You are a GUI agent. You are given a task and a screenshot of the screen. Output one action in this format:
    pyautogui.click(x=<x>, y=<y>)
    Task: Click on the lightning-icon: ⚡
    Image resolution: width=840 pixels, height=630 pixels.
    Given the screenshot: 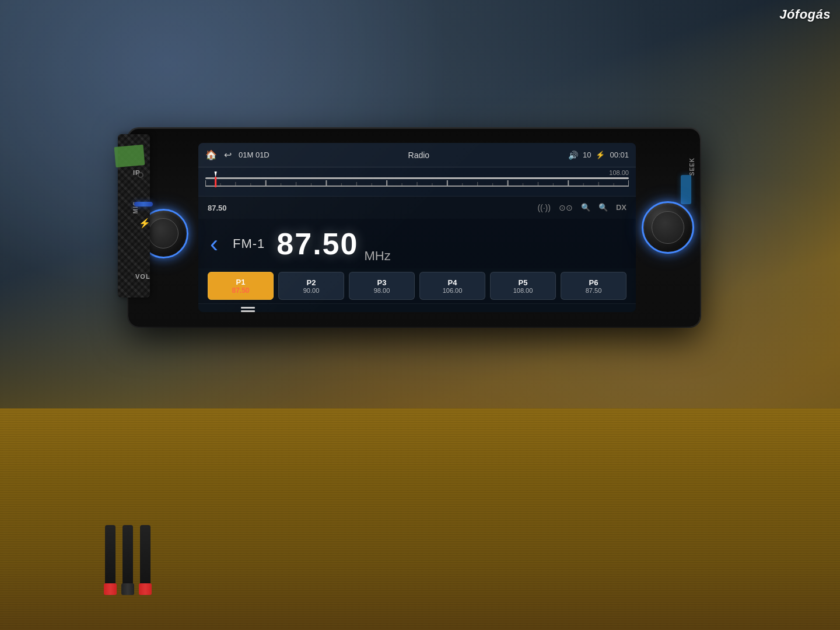 What is the action you would take?
    pyautogui.click(x=145, y=223)
    